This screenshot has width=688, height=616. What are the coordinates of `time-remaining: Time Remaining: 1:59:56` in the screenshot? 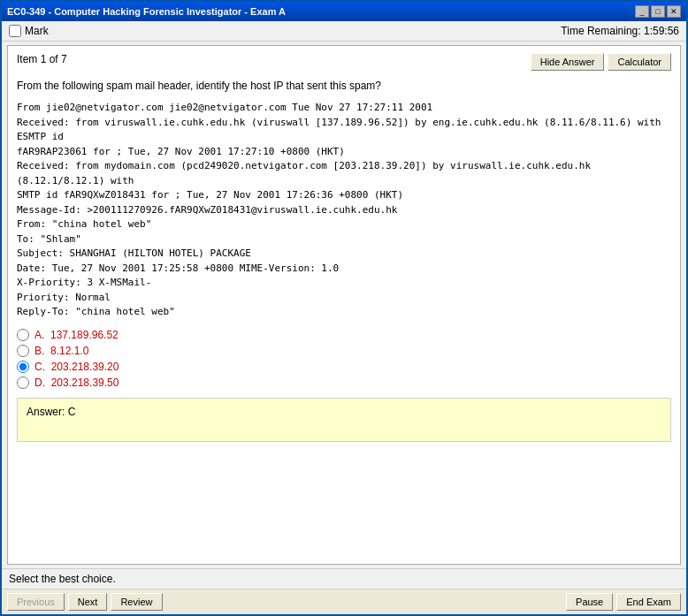 It's located at (620, 31).